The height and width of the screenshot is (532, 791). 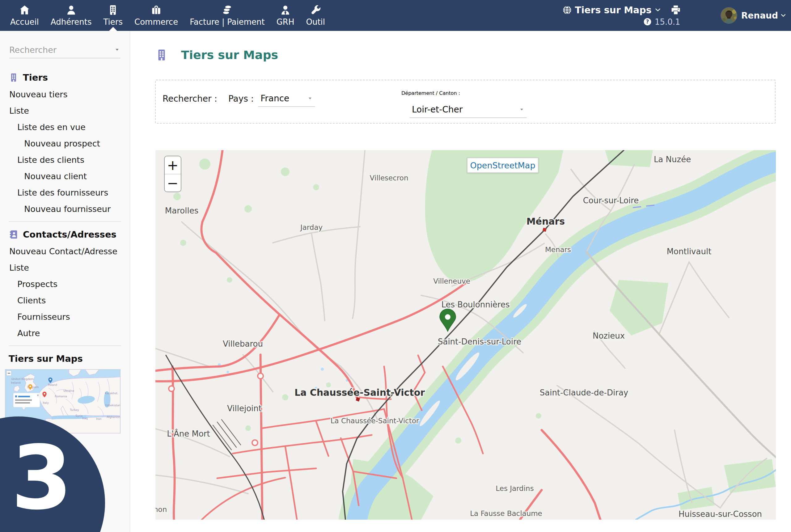 I want to click on nav-item-label: Adhérents, so click(x=71, y=22).